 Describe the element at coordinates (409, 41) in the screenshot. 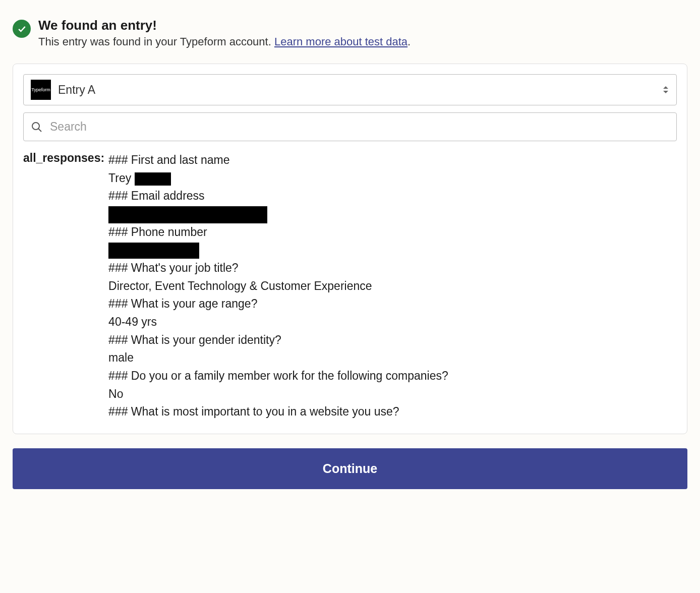

I see `subtitle-suffix: .` at that location.